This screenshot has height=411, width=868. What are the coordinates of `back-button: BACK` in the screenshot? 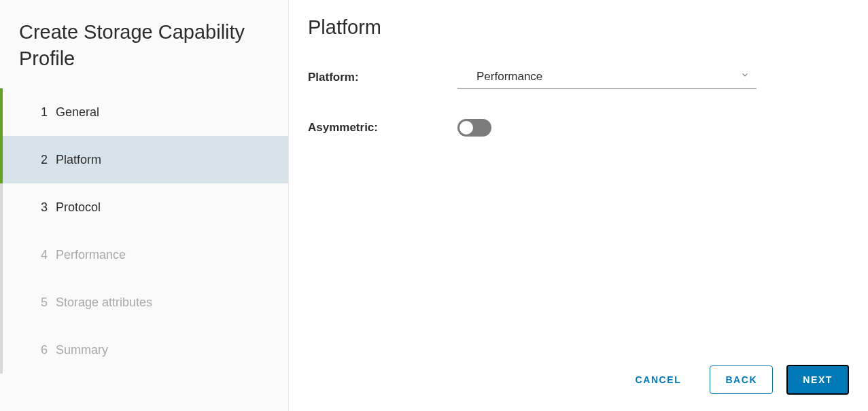 It's located at (741, 380).